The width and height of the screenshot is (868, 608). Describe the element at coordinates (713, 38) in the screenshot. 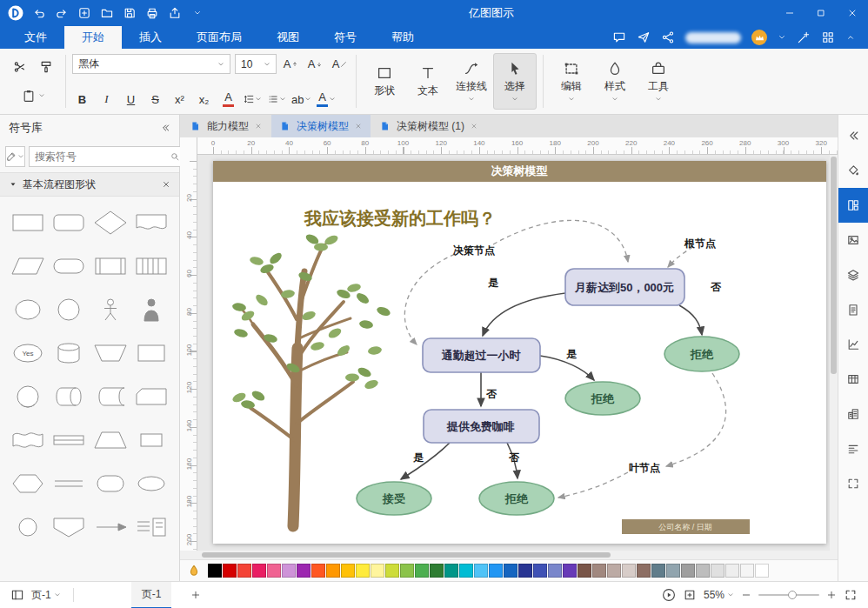

I see `username-redacted` at that location.